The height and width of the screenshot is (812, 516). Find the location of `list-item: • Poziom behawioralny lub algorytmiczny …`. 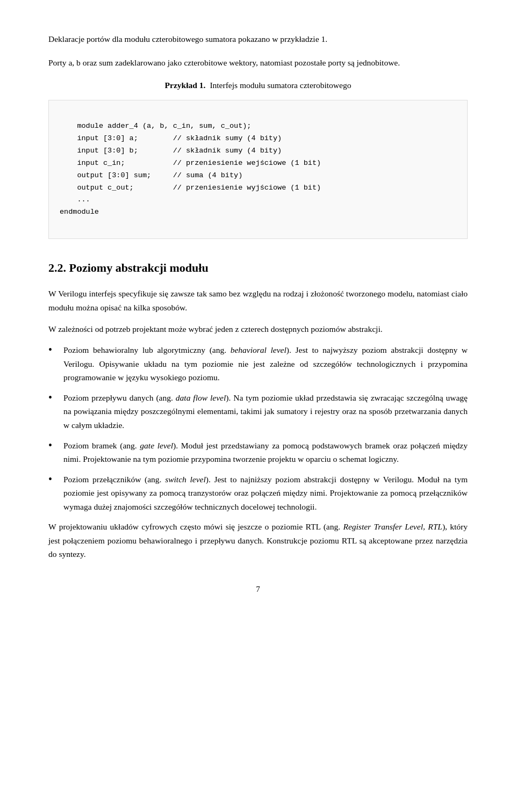

list-item: • Poziom behawioralny lub algorytmiczny … is located at coordinates (258, 364).